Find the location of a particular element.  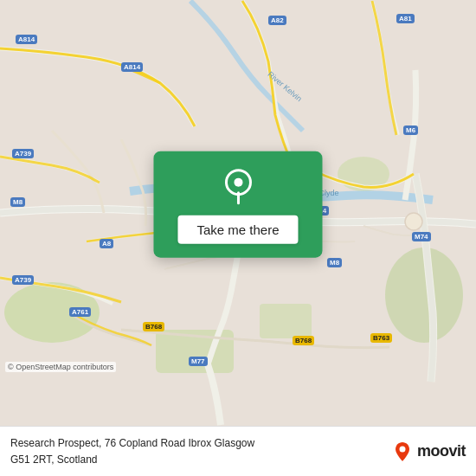

road-badge-b763: B763 is located at coordinates (381, 338).